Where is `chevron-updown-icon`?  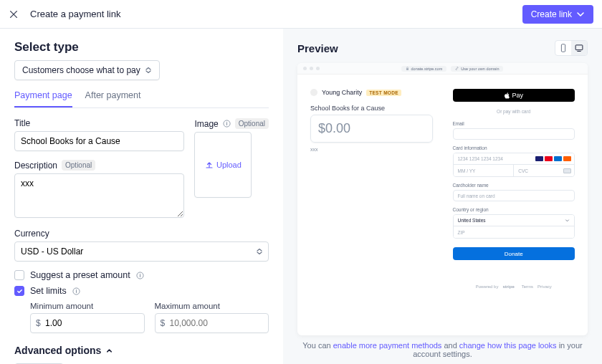
chevron-updown-icon is located at coordinates (148, 70).